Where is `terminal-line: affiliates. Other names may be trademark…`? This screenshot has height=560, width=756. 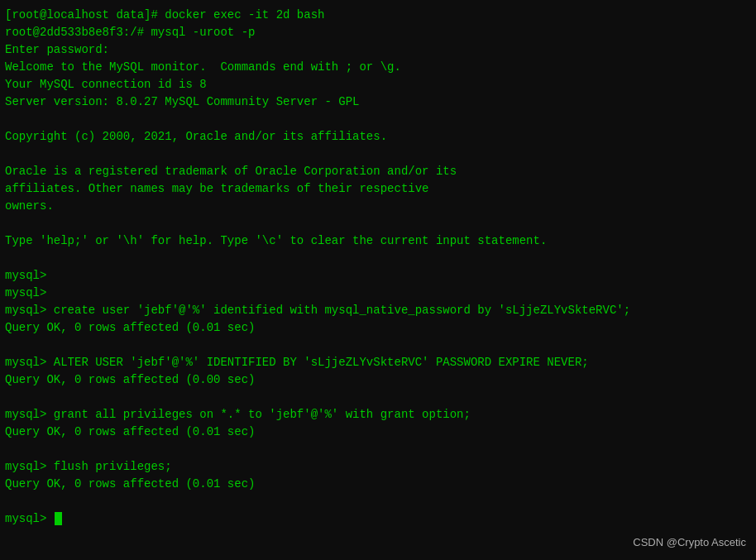 terminal-line: affiliates. Other names may be trademark… is located at coordinates (378, 189).